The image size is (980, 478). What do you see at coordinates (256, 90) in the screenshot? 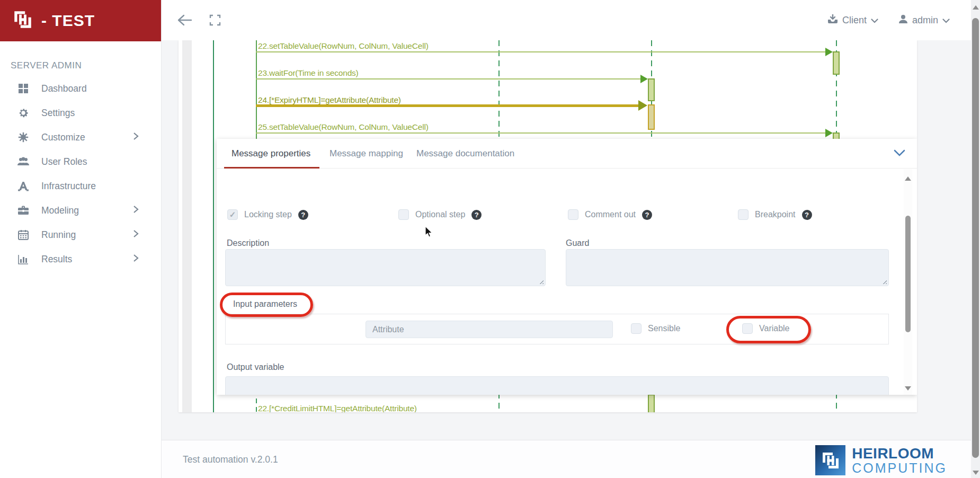
I see `lifeline-origin` at bounding box center [256, 90].